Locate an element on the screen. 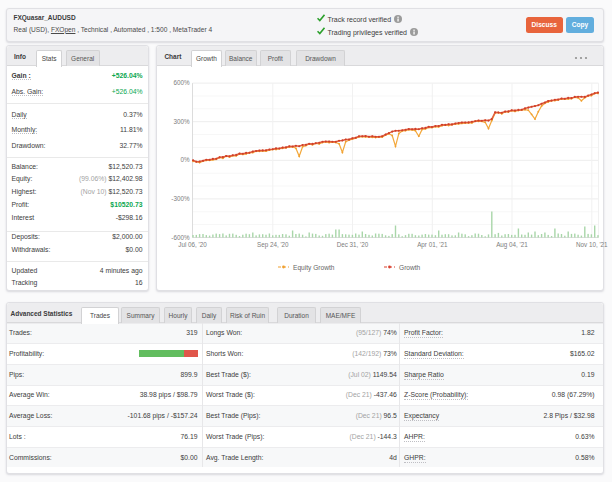 Image resolution: width=612 pixels, height=482 pixels. svg-text: Apr 01, '21 is located at coordinates (432, 245).